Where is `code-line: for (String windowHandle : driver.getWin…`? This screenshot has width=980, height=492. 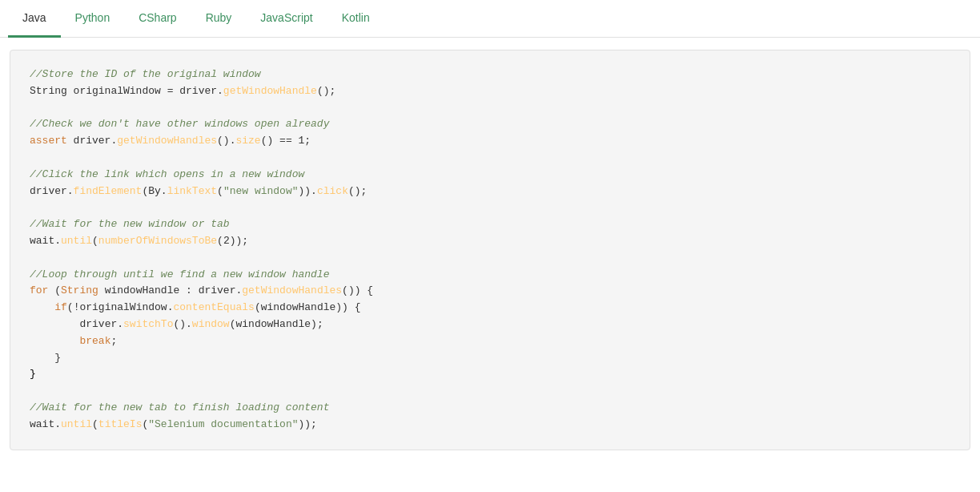
code-line: for (String windowHandle : driver.getWin… is located at coordinates (490, 292).